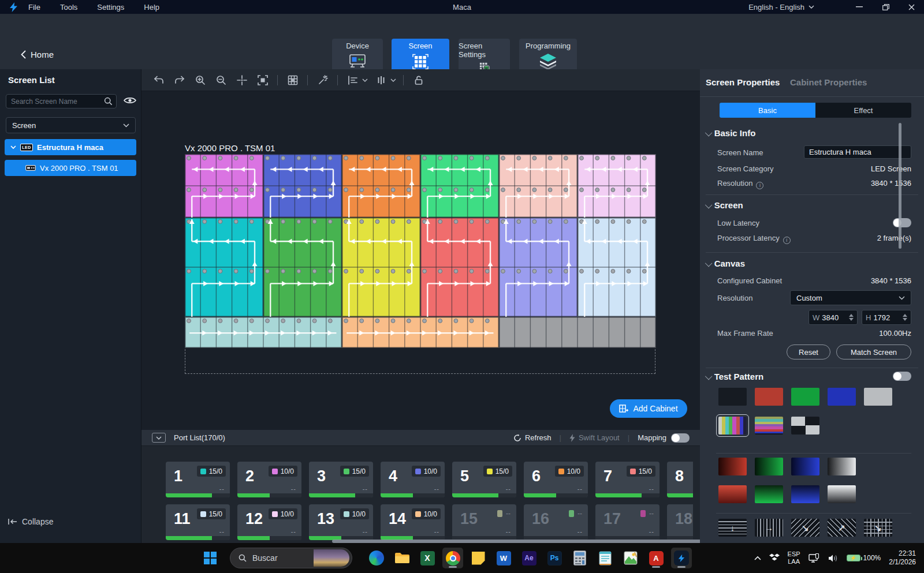  Describe the element at coordinates (833, 317) in the screenshot. I see `canvas-width-stepper: W3840` at that location.